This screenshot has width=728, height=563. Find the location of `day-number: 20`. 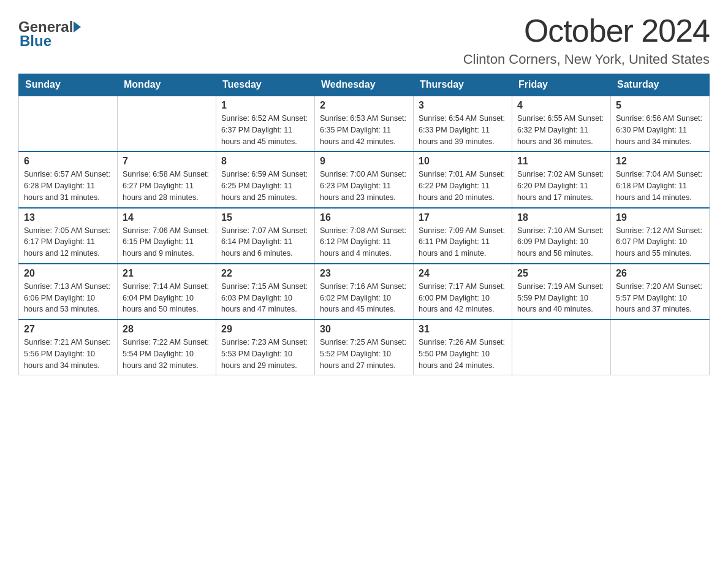

day-number: 20 is located at coordinates (68, 274).